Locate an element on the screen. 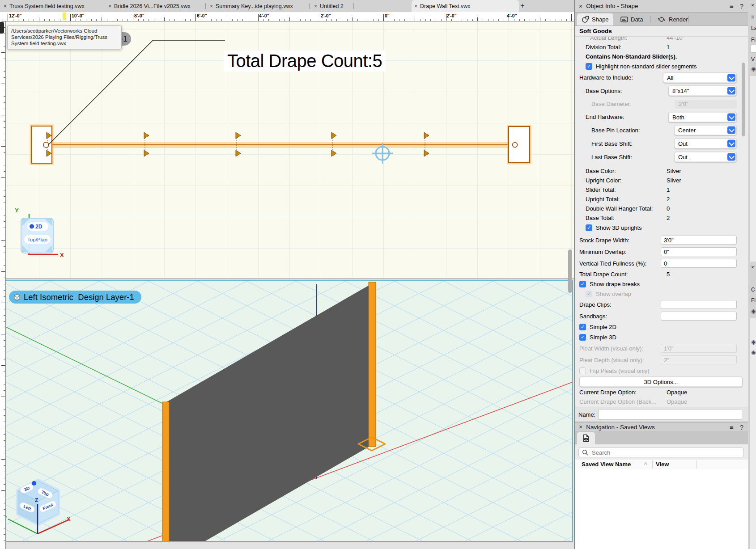 The height and width of the screenshot is (549, 756). row-show-3d-uprights: ✓ Show 3D uprights is located at coordinates (661, 228).